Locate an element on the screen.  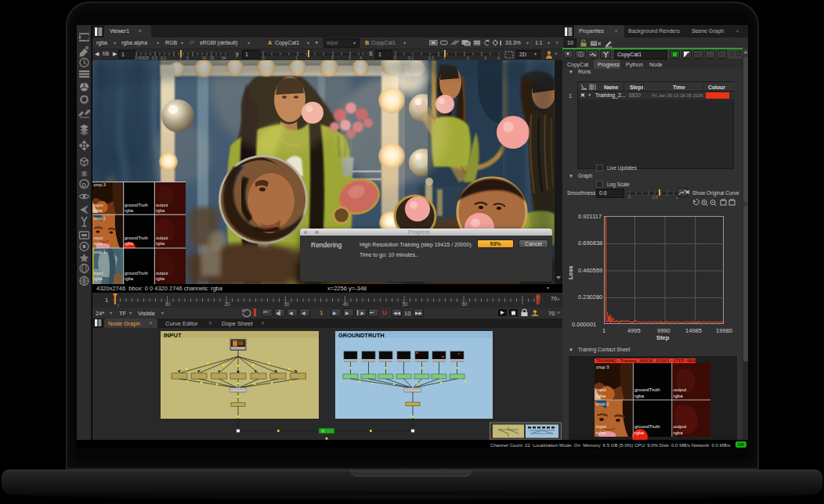
svg-text: 60 is located at coordinates (464, 304).